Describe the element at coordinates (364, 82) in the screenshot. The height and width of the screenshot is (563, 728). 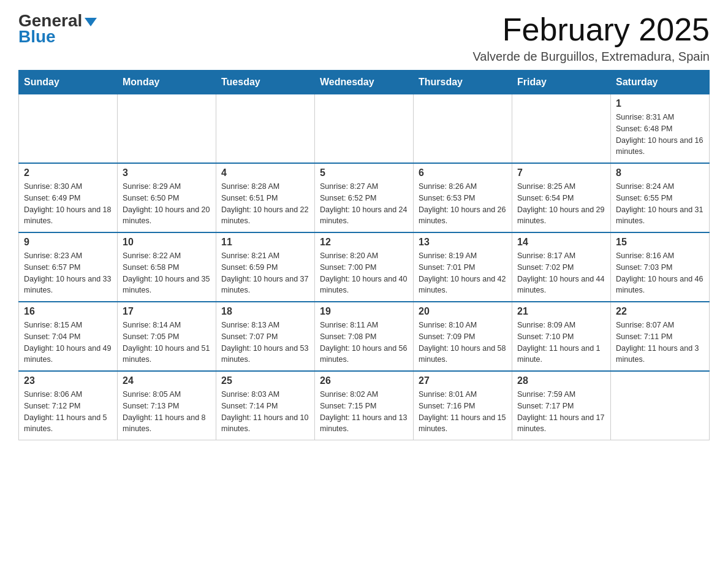
I see `calendar-header-row: Sunday Monday Tuesday Wednesday Thursday…` at that location.